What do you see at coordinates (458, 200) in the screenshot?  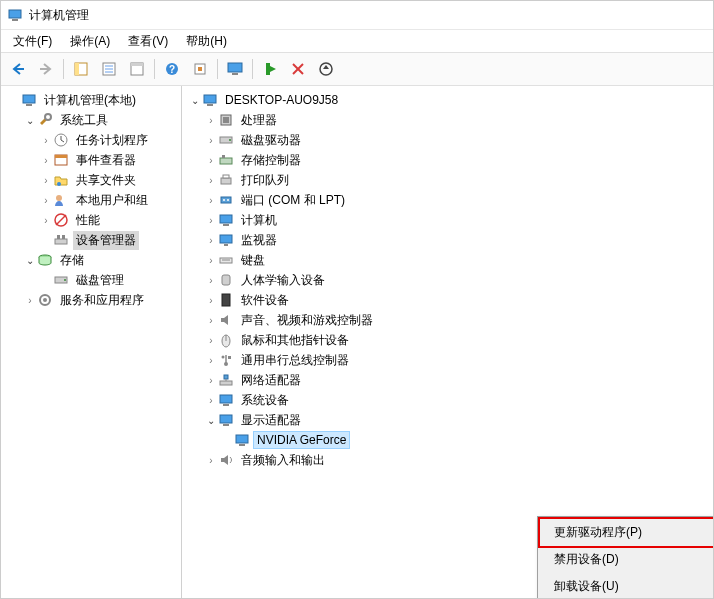 I see `device-cat-ports: ›端口 (COM 和 LPT)` at bounding box center [458, 200].